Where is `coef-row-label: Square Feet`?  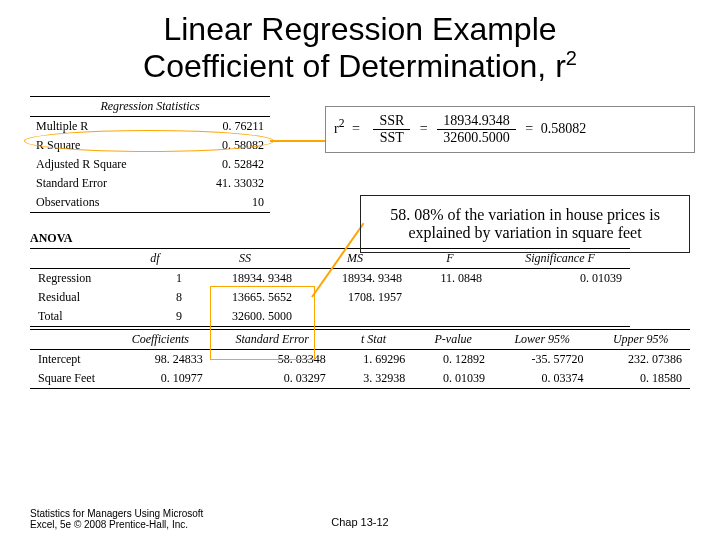
coef-row-label: Square Feet is located at coordinates (70, 379).